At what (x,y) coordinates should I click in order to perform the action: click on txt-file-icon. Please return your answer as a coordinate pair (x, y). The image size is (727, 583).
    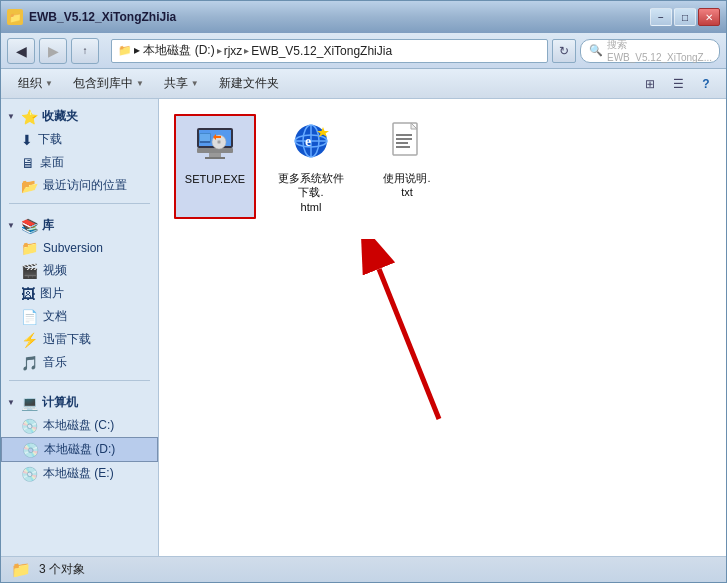
    Looking at the image, I should click on (407, 143).